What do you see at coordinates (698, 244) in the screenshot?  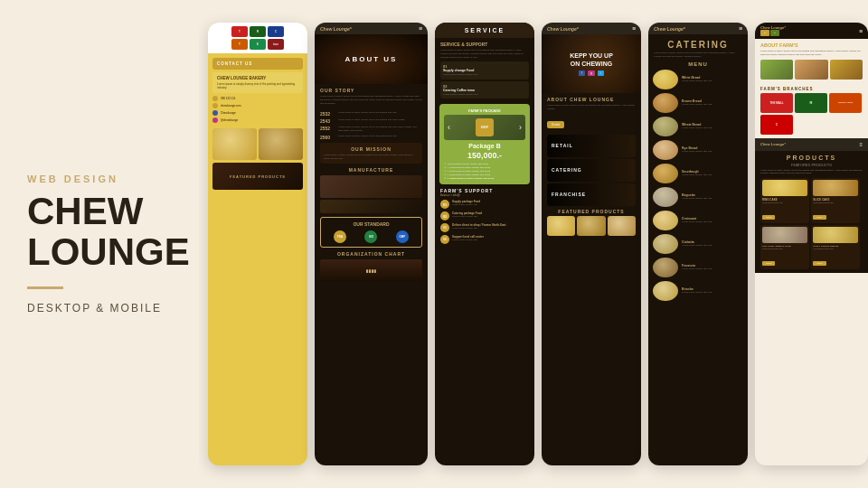 I see `screen-catering: Chew Lounge* ≡ CATERING Lorem ipsum is s…` at bounding box center [698, 244].